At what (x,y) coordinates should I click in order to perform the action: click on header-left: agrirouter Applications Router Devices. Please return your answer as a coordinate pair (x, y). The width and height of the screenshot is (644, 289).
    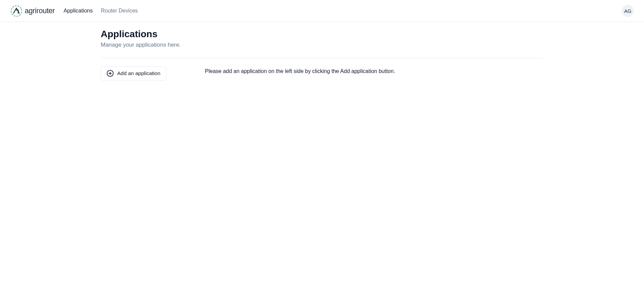
    Looking at the image, I should click on (74, 11).